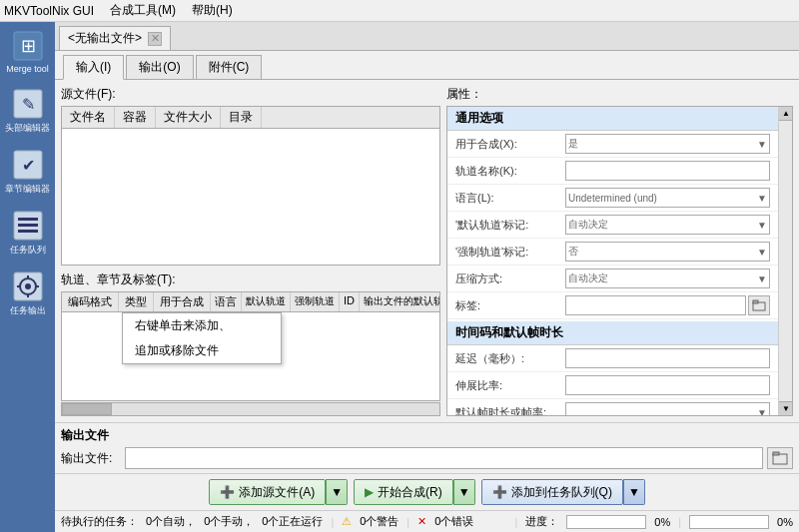  Describe the element at coordinates (667, 409) in the screenshot. I see `prop-fps-value: ▼` at that location.